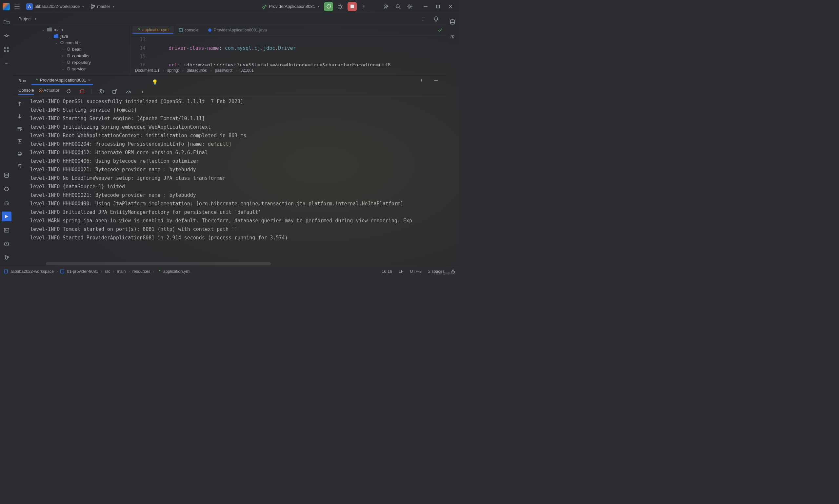 This screenshot has height=504, width=839. I want to click on window-close-icon, so click(450, 7).